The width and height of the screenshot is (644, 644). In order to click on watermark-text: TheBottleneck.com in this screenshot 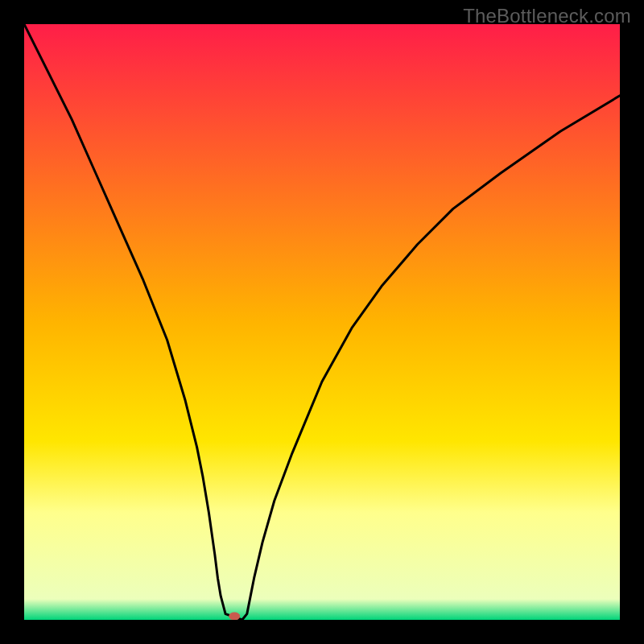, I will do `click(547, 16)`.